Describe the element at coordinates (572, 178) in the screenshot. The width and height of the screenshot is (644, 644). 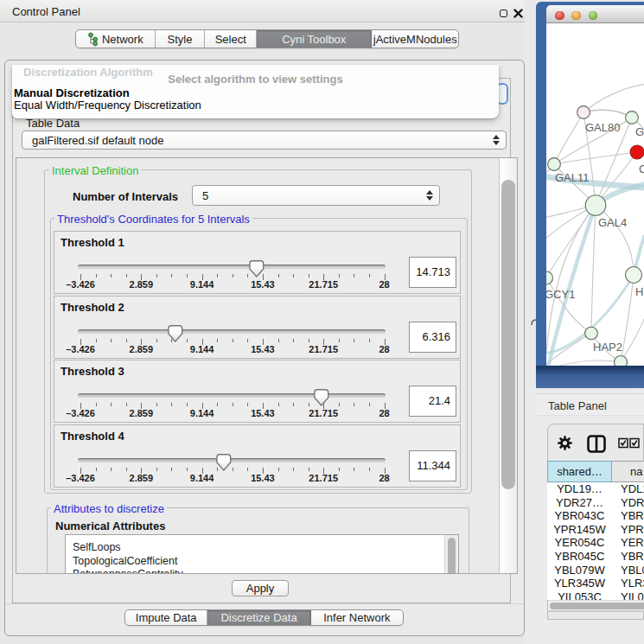
I see `svg-text: GAL11` at that location.